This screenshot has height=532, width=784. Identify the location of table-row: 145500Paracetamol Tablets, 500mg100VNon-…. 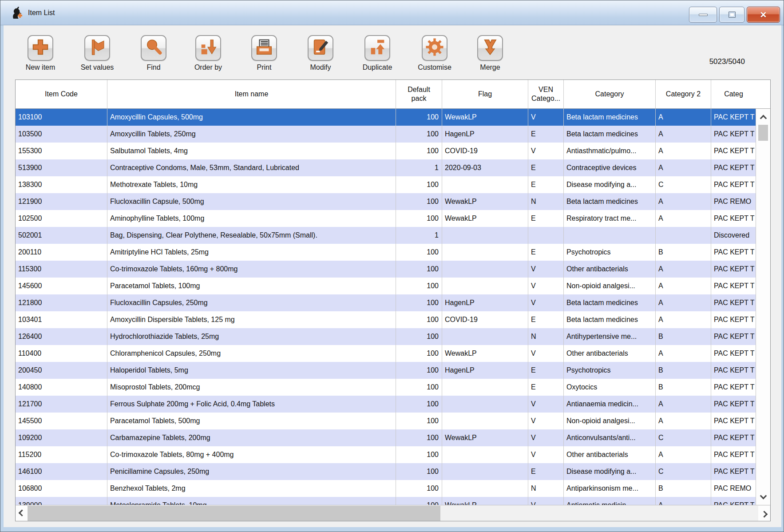
(386, 421).